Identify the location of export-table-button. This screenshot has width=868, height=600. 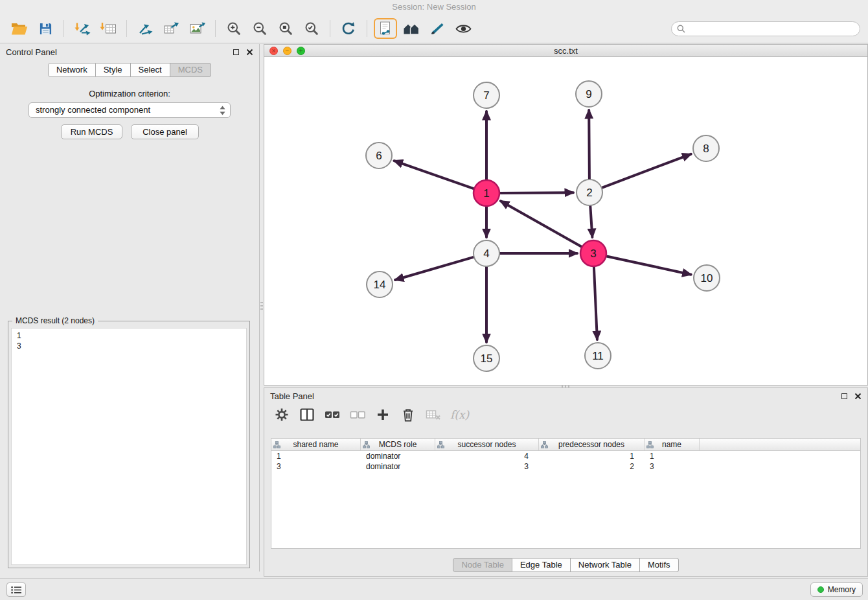
(171, 29).